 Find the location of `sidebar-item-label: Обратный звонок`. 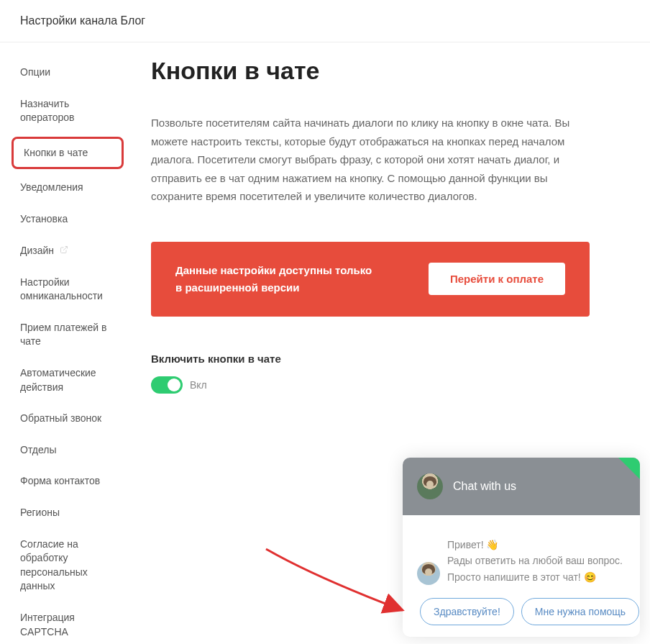

sidebar-item-label: Обратный звонок is located at coordinates (60, 418).